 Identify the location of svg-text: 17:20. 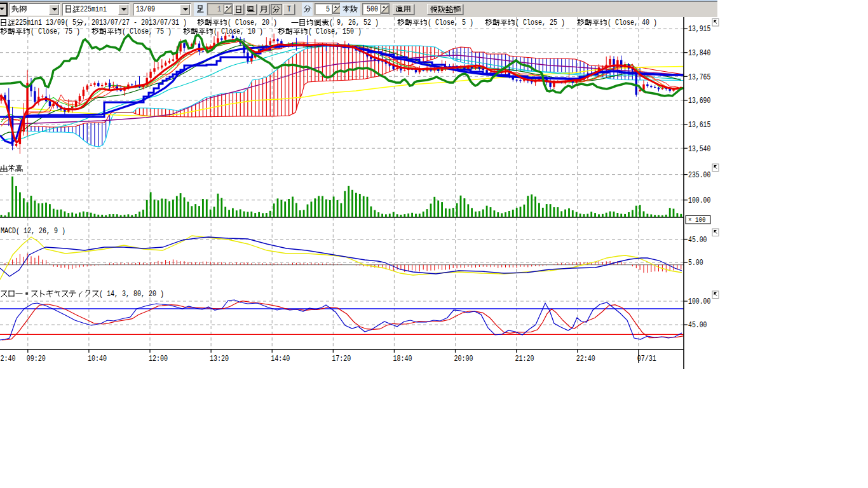
(341, 359).